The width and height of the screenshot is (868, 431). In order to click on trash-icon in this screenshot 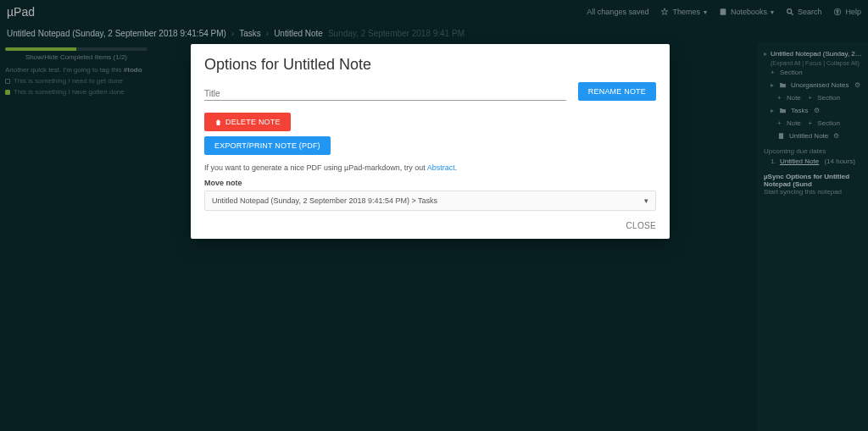, I will do `click(219, 122)`.